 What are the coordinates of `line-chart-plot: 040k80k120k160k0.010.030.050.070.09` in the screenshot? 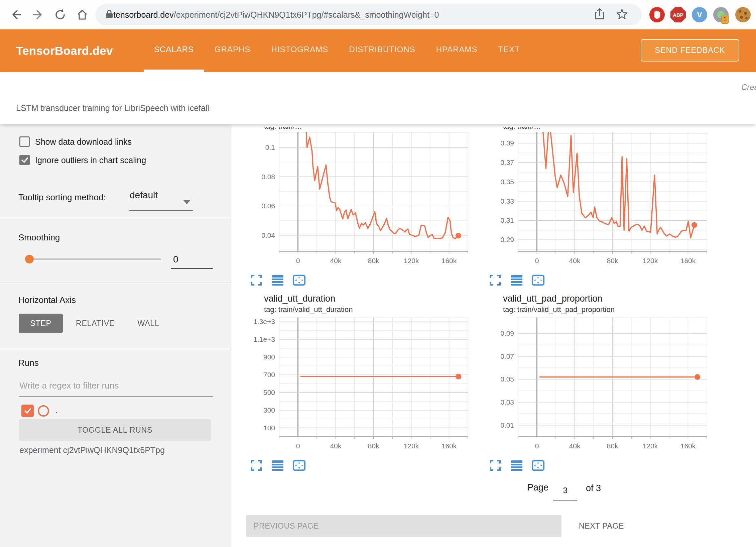 It's located at (592, 385).